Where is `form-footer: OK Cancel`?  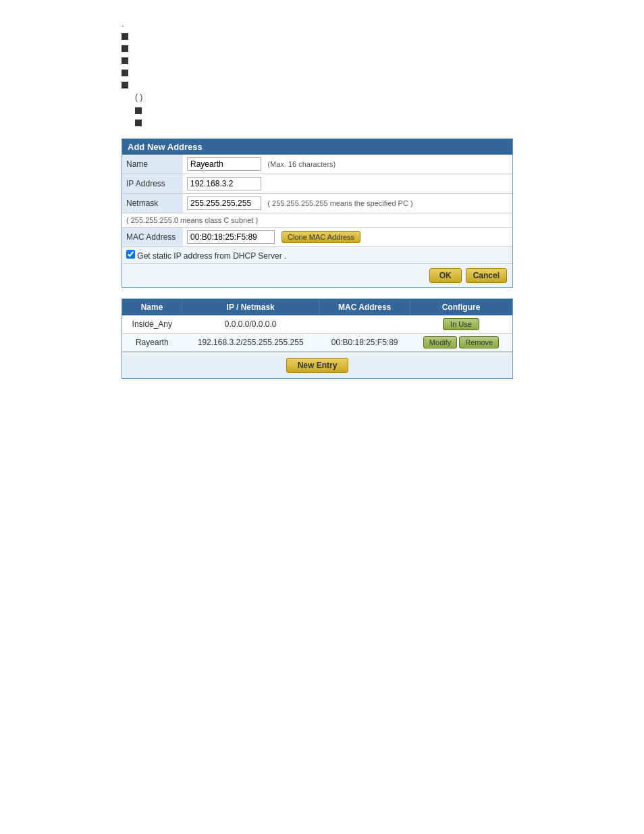 form-footer: OK Cancel is located at coordinates (317, 276).